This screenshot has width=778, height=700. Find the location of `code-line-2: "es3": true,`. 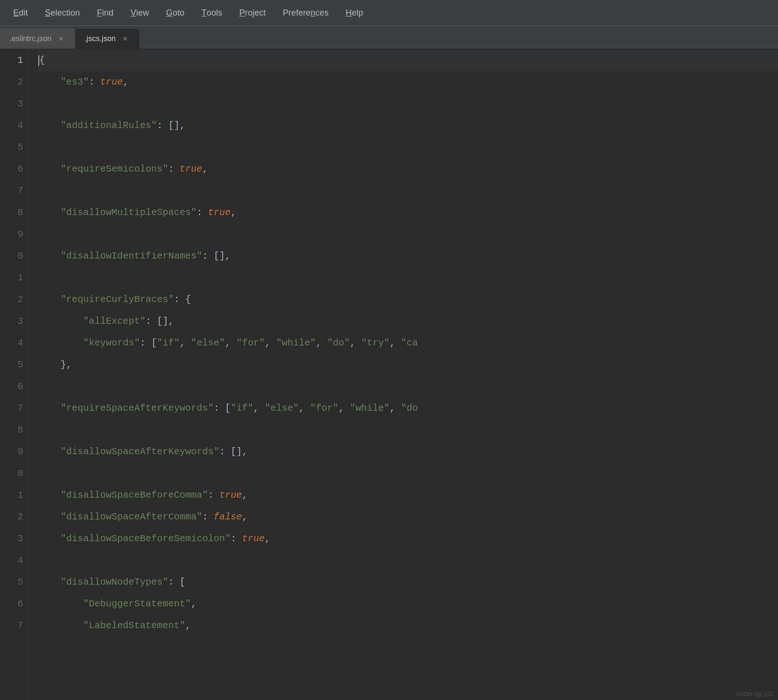

code-line-2: "es3": true, is located at coordinates (408, 82).